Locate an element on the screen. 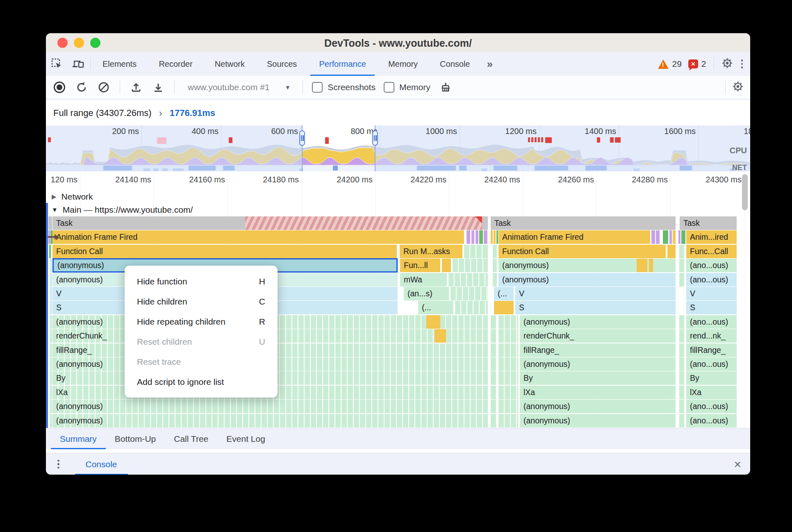 Image resolution: width=792 pixels, height=532 pixels. flame-bar-: (... is located at coordinates (436, 307).